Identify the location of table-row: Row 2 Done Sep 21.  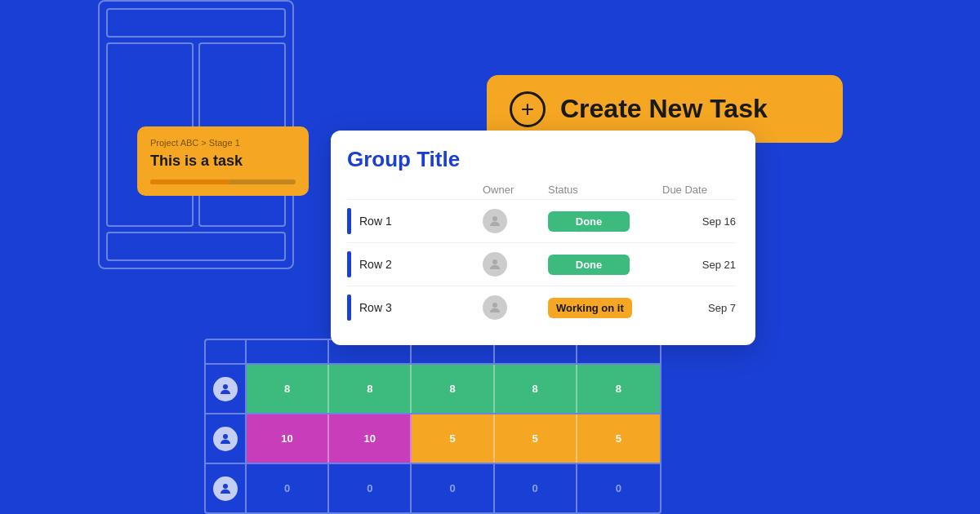
(541, 264).